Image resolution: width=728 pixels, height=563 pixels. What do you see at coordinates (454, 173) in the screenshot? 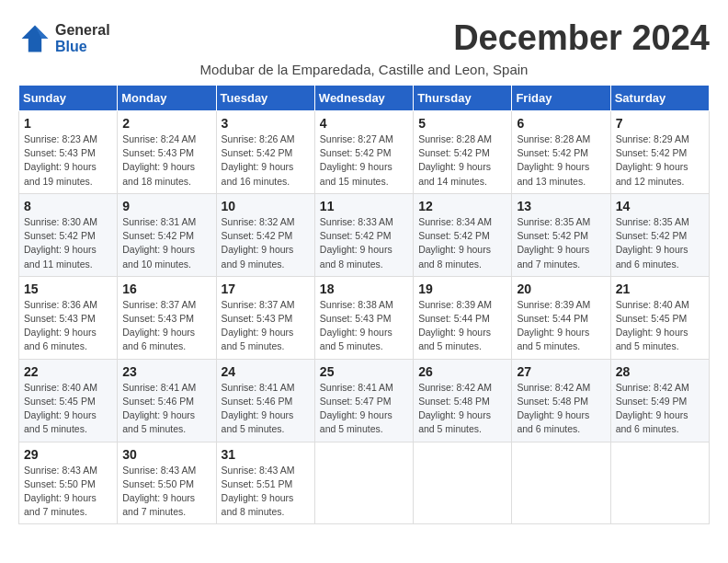
I see `daylight-label: Daylight: 9 hours and 14 minutes.` at bounding box center [454, 173].